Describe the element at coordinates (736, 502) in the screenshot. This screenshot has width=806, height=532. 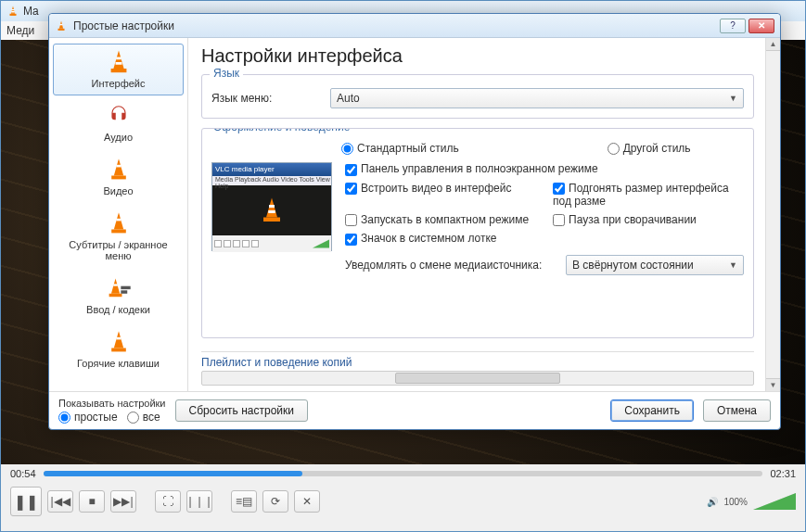
I see `volume-pct: 100%` at that location.